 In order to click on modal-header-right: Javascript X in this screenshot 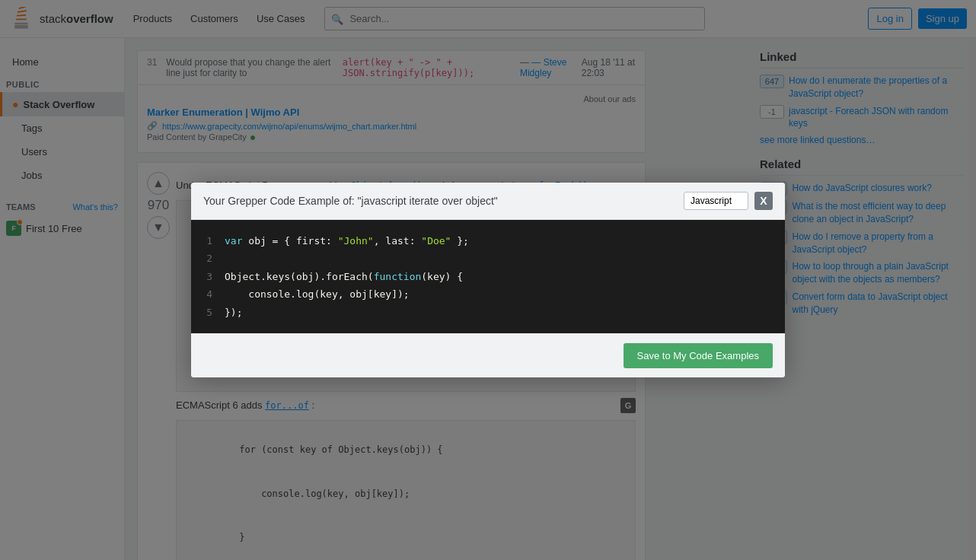, I will do `click(728, 201)`.